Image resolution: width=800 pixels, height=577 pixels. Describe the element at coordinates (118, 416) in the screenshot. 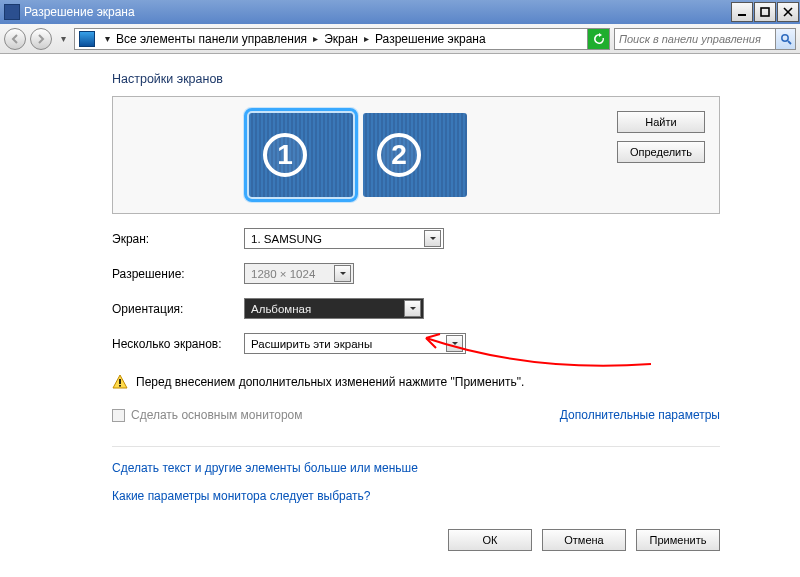

I see `primary-monitor-checkbox` at that location.